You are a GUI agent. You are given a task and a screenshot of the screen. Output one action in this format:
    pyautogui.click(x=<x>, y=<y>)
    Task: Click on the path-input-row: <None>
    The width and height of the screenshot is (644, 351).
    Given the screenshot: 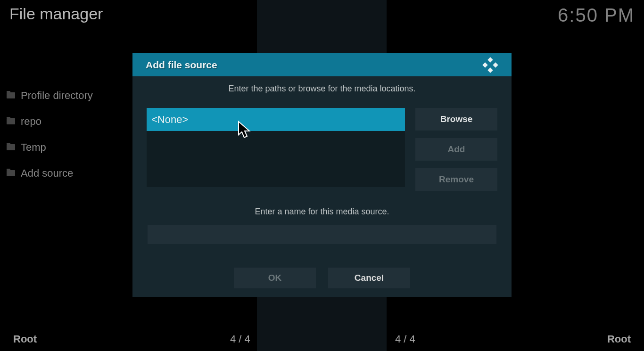 What is the action you would take?
    pyautogui.click(x=276, y=120)
    